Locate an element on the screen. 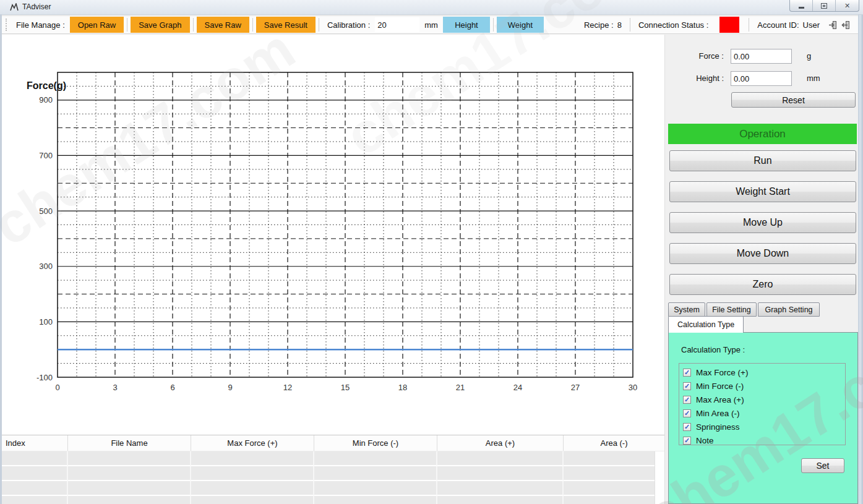 The height and width of the screenshot is (504, 863). force-unit-label: g is located at coordinates (809, 56).